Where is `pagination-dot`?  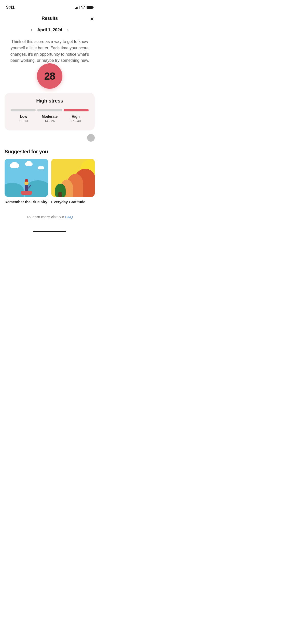
pagination-dot is located at coordinates (91, 138).